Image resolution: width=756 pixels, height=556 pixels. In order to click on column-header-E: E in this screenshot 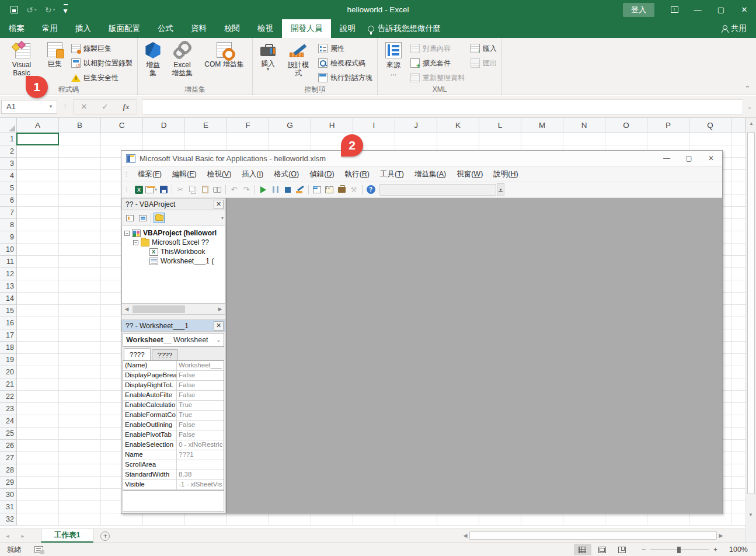, I will do `click(206, 126)`.